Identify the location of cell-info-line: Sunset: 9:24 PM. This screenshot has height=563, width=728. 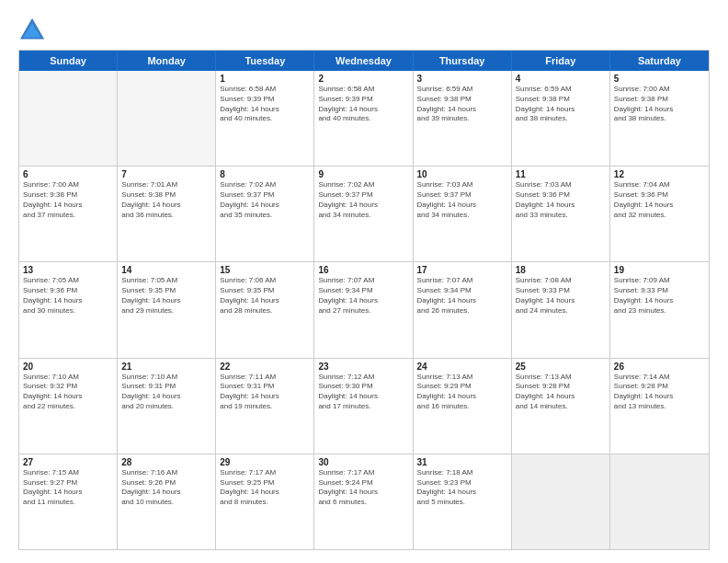
(363, 484).